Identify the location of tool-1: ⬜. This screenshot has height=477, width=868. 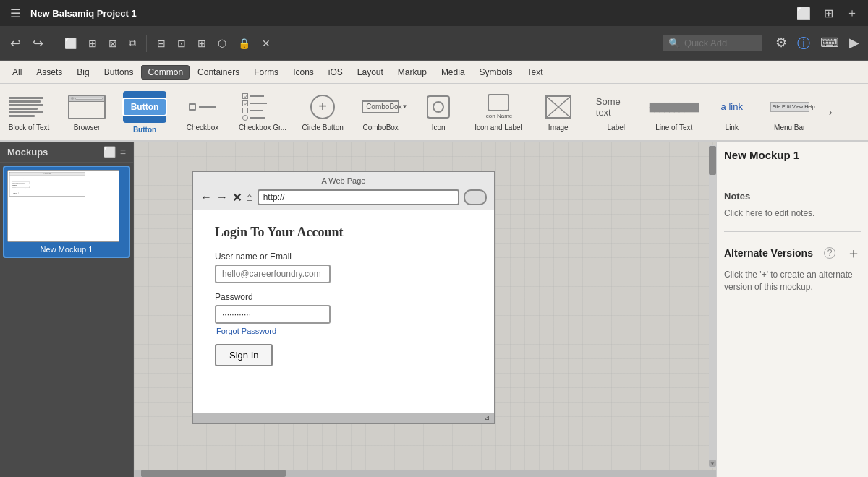
(71, 43).